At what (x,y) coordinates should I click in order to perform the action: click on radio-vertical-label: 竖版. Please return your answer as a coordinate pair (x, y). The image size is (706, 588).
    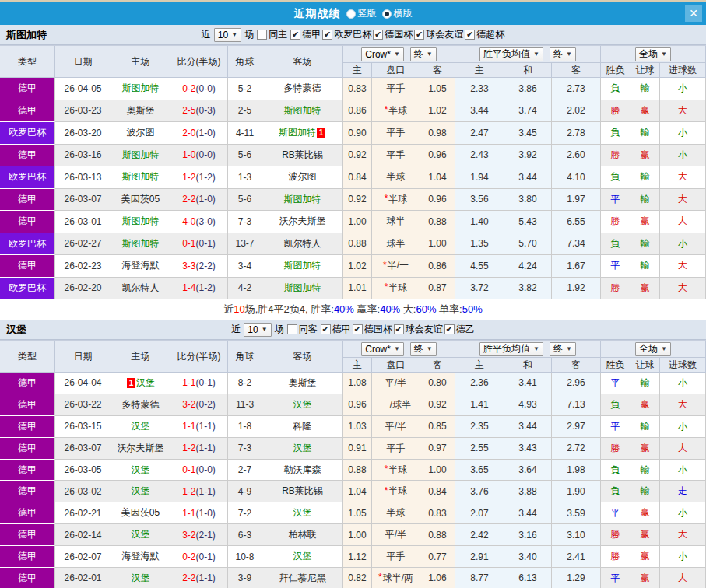
    Looking at the image, I should click on (367, 14).